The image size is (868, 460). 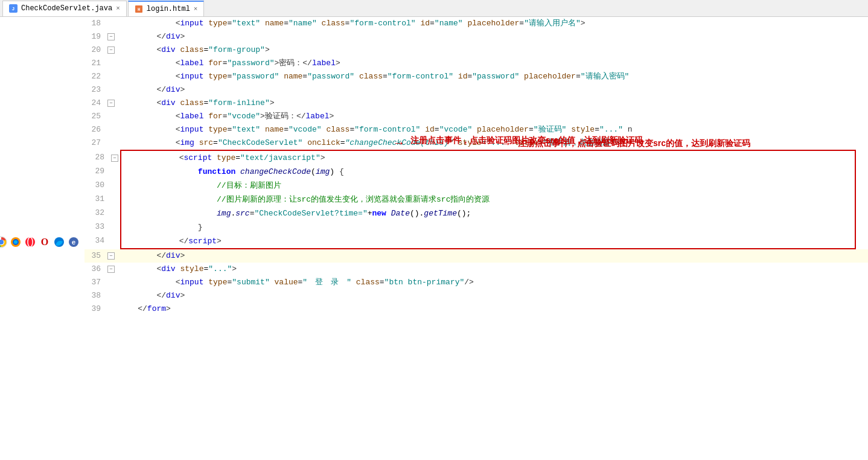 What do you see at coordinates (196, 9) in the screenshot?
I see `tab-html-close: ×` at bounding box center [196, 9].